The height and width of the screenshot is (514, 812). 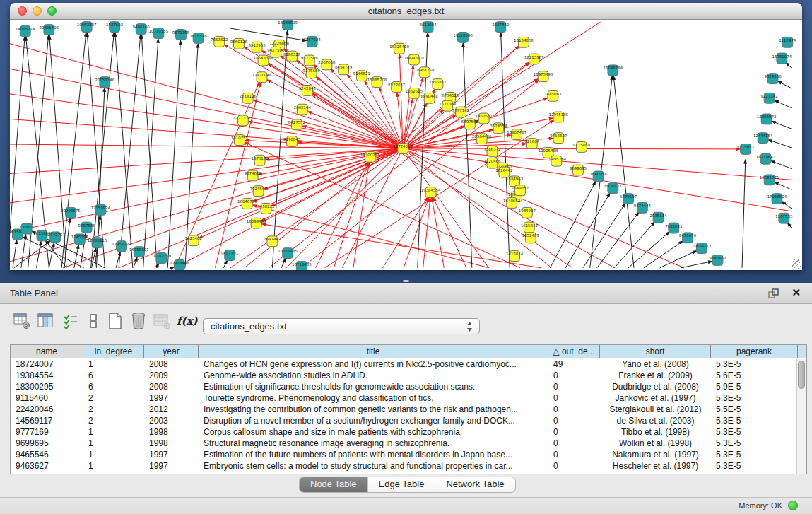 I want to click on column-header-title: title, so click(x=373, y=352).